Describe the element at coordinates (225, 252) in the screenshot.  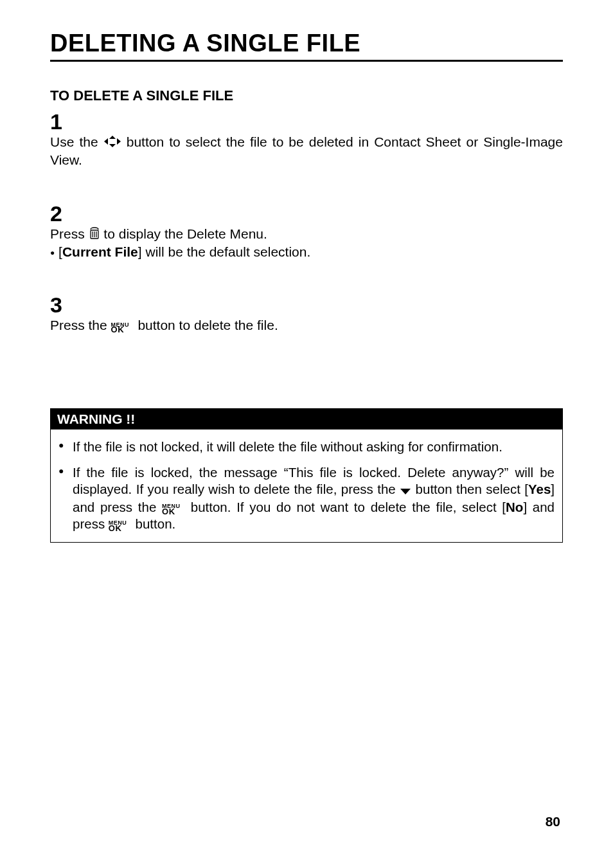
I see `step2-line2b: ] will be the default selection.` at that location.